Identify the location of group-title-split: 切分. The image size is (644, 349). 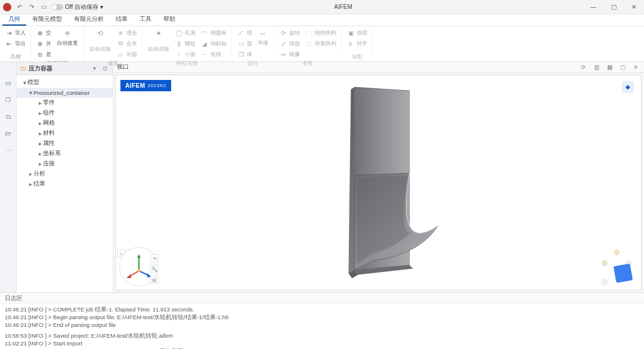
(253, 64).